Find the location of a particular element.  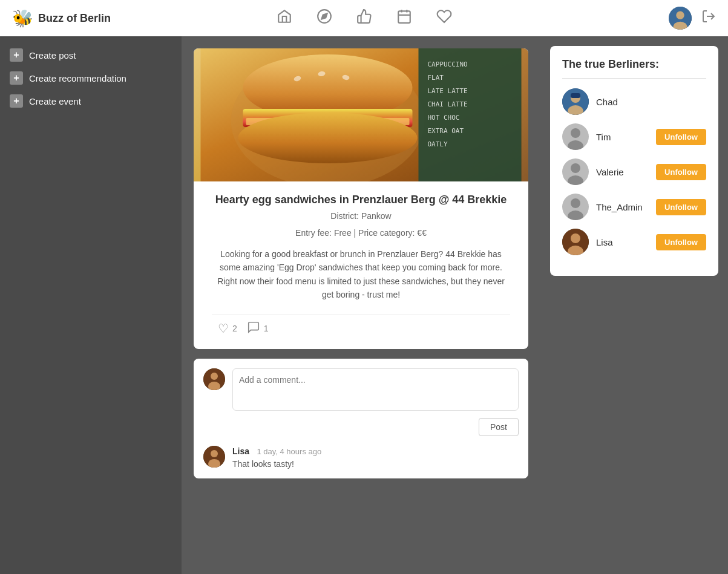

post-meta: Entry fee: Free | Price category: €€ is located at coordinates (361, 233).